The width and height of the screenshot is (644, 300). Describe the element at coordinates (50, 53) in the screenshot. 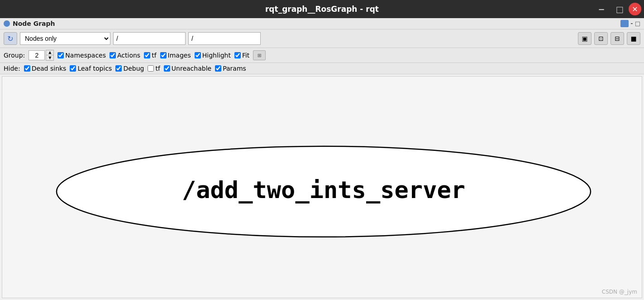

I see `spinner-up: ▲` at that location.